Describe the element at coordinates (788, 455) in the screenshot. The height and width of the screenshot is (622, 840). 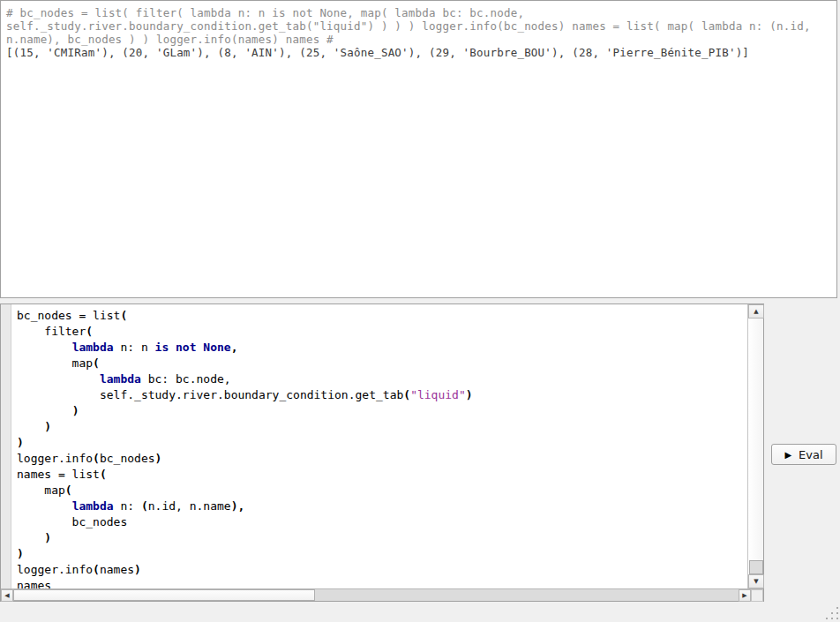
I see `play-icon: ▶` at that location.